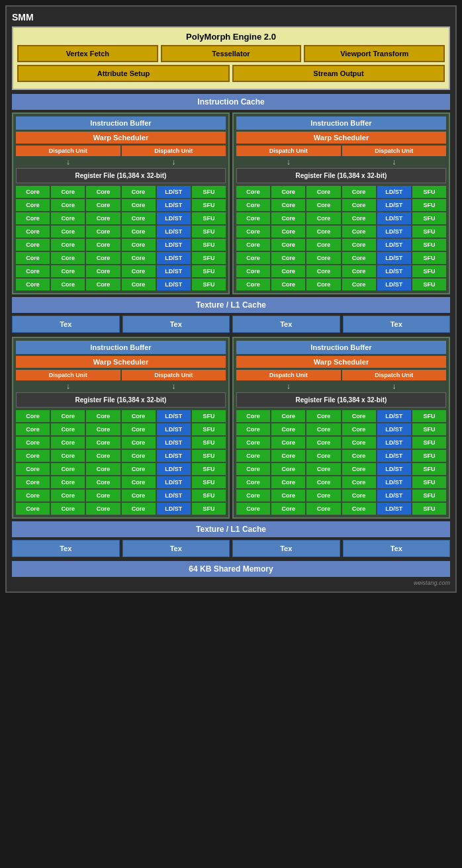  I want to click on arrow-br-1: ↓, so click(289, 386).